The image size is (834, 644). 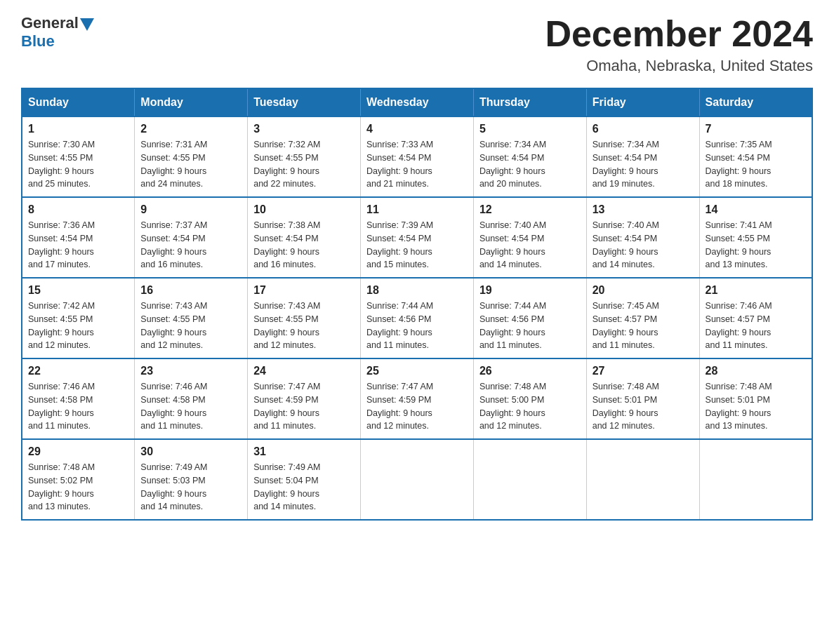 What do you see at coordinates (79, 487) in the screenshot?
I see `day-info: Sunrise: 7:48 AMSunset: 5:02 PMDaylight:…` at bounding box center [79, 487].